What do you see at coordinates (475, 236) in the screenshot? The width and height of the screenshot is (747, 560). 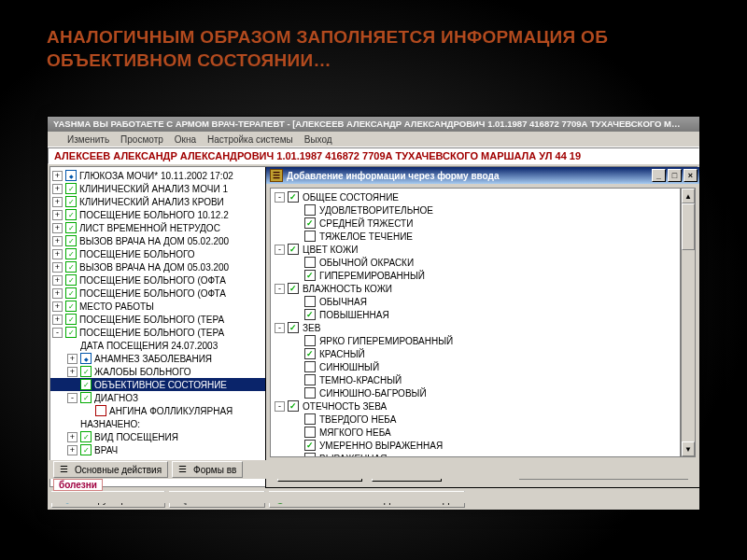 I see `symptom-item: ТЯЖЕЛОЕ ТЕЧЕНИЕ` at bounding box center [475, 236].